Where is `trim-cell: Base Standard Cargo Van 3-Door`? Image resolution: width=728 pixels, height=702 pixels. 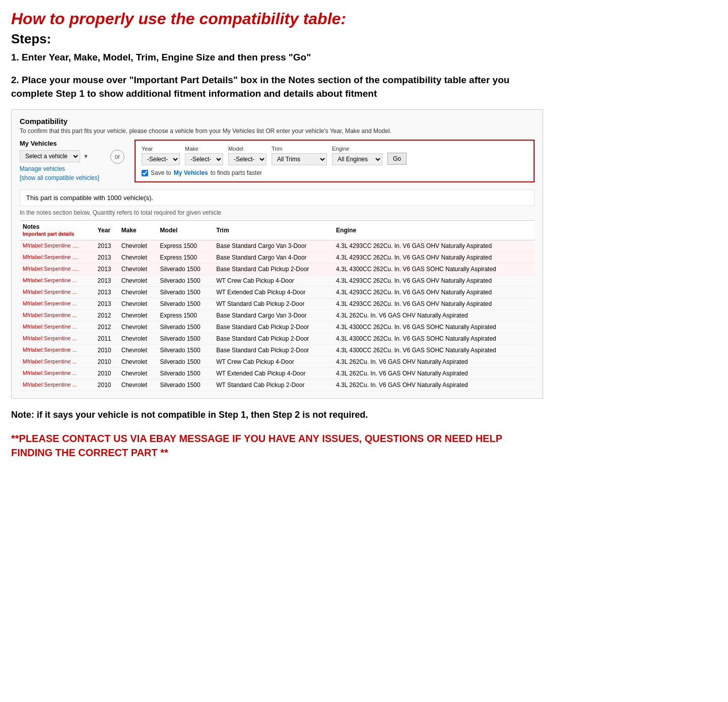 trim-cell: Base Standard Cargo Van 3-Door is located at coordinates (273, 315).